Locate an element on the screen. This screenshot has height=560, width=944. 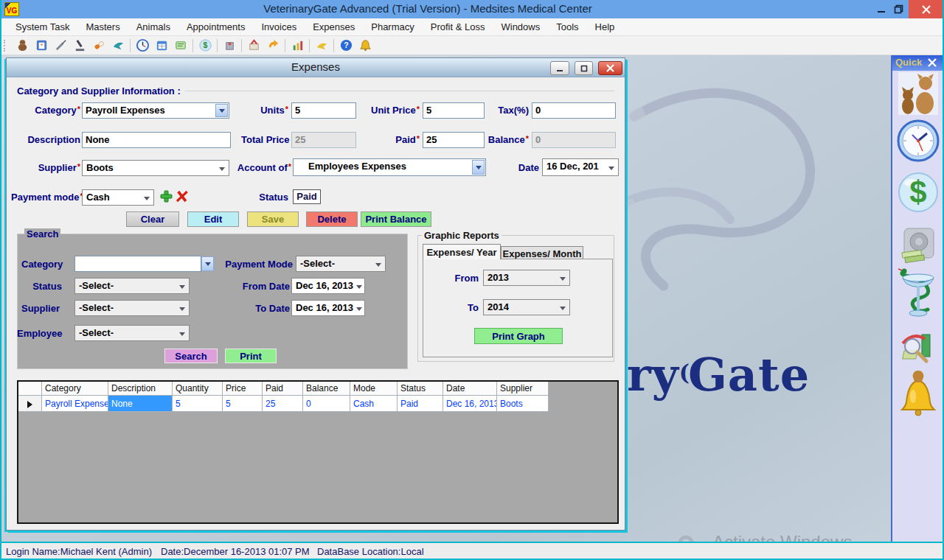
invoice-icon is located at coordinates (181, 46).